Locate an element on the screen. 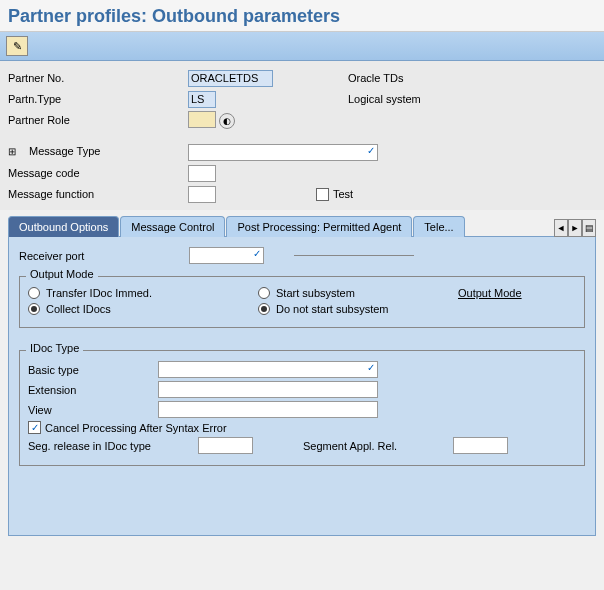  message-code-field is located at coordinates (202, 174).